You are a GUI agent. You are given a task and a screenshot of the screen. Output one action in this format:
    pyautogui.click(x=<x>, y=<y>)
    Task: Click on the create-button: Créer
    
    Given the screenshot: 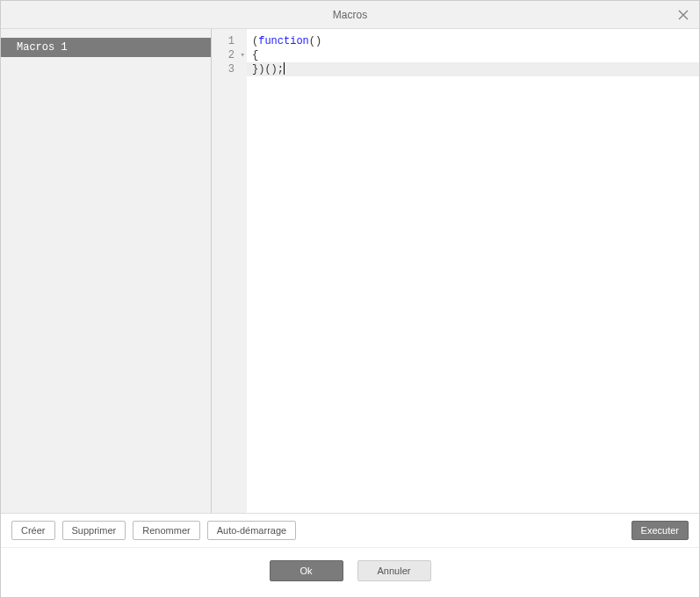 What is the action you would take?
    pyautogui.click(x=33, y=530)
    